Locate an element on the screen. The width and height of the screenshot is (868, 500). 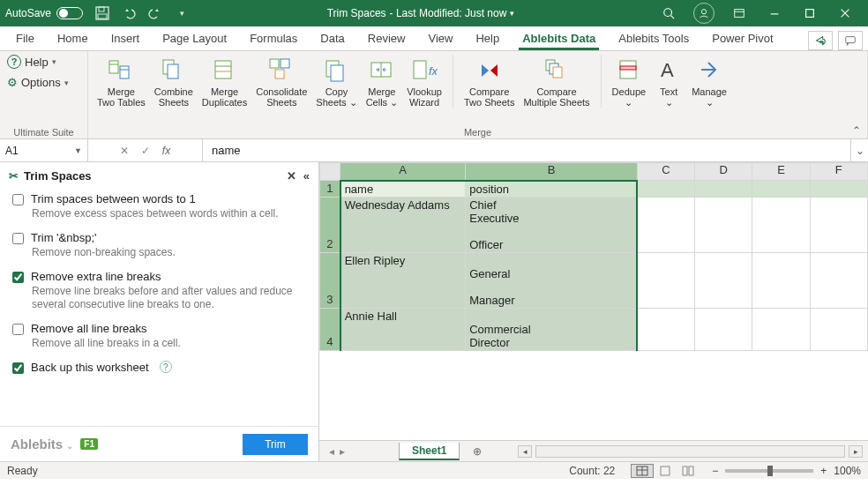
comments-button is located at coordinates (850, 41).